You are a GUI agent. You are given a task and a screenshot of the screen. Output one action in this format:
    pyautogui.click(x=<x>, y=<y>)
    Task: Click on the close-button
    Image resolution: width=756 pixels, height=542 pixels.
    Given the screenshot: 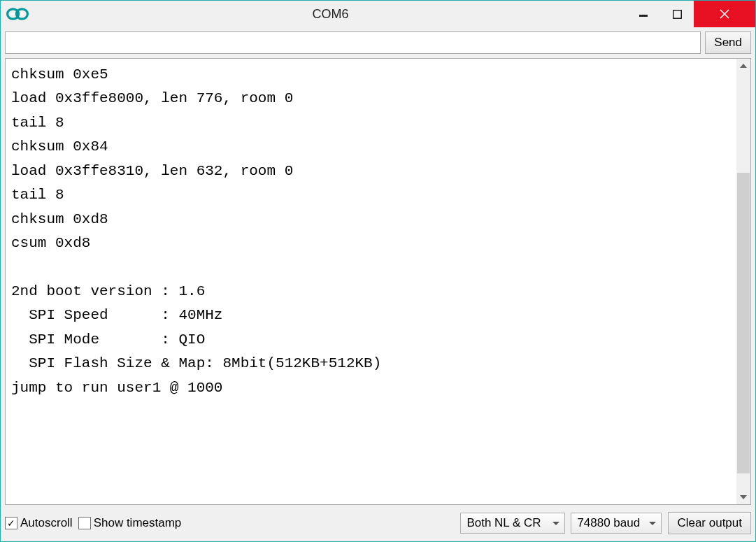 What is the action you would take?
    pyautogui.click(x=725, y=14)
    